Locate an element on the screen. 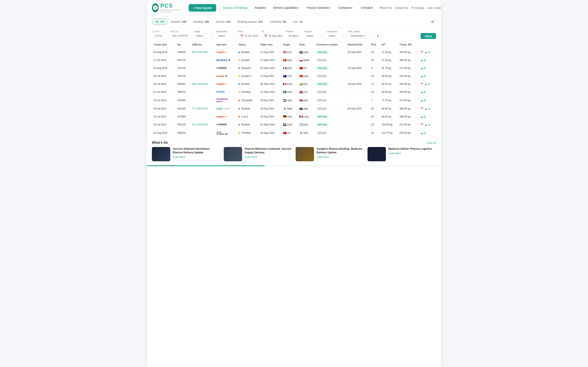 Image resolution: width=588 pixels, height=367 pixels. col-dest: Dest. is located at coordinates (306, 45).